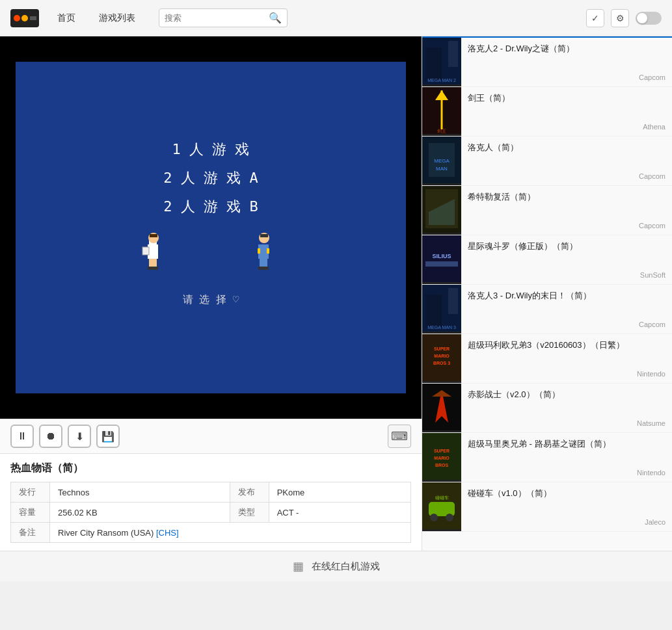  I want to click on sidebar-thumb: SILIUS, so click(442, 260).